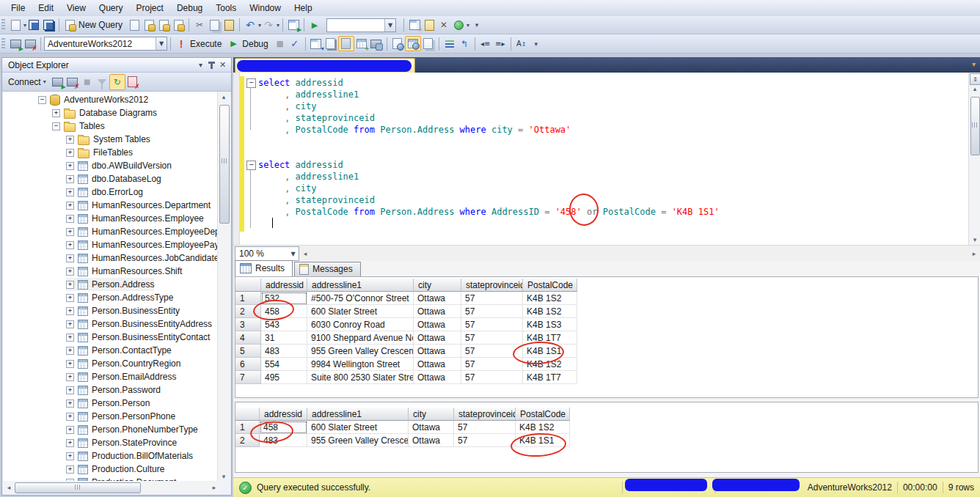  What do you see at coordinates (205, 44) in the screenshot?
I see `execute-button: Execute` at bounding box center [205, 44].